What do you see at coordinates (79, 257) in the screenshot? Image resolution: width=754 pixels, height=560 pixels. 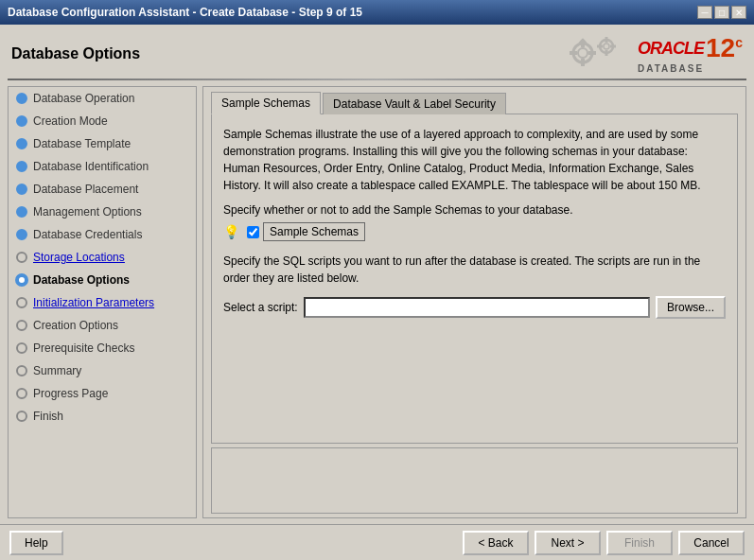 I see `sidebar-label-storage-locations: Storage Locations` at bounding box center [79, 257].